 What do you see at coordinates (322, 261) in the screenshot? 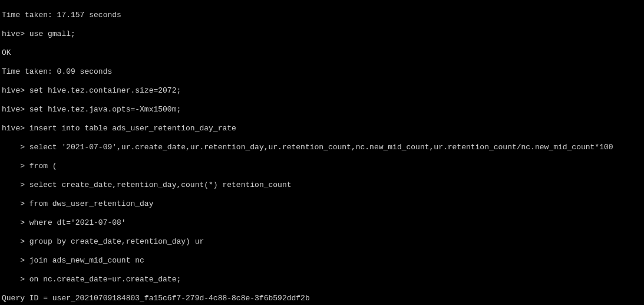
I see `output-line: > join ads_new_mid_count nc` at bounding box center [322, 261].